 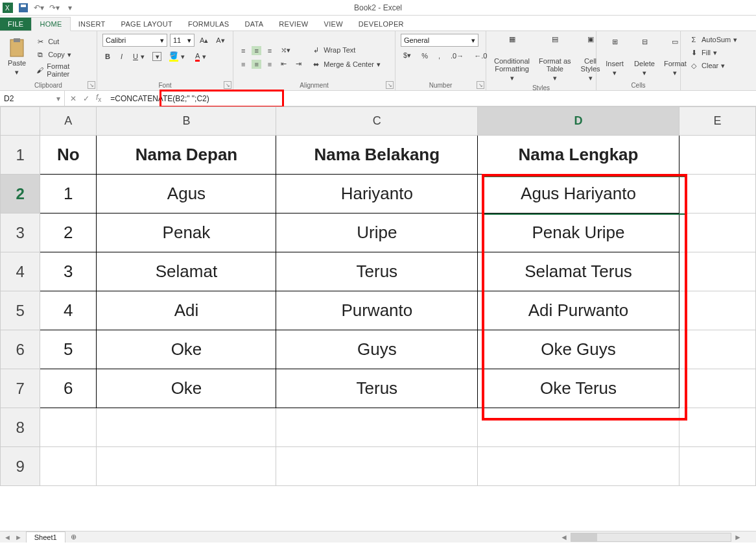 I want to click on align-right-icon: ≡, so click(x=270, y=64).